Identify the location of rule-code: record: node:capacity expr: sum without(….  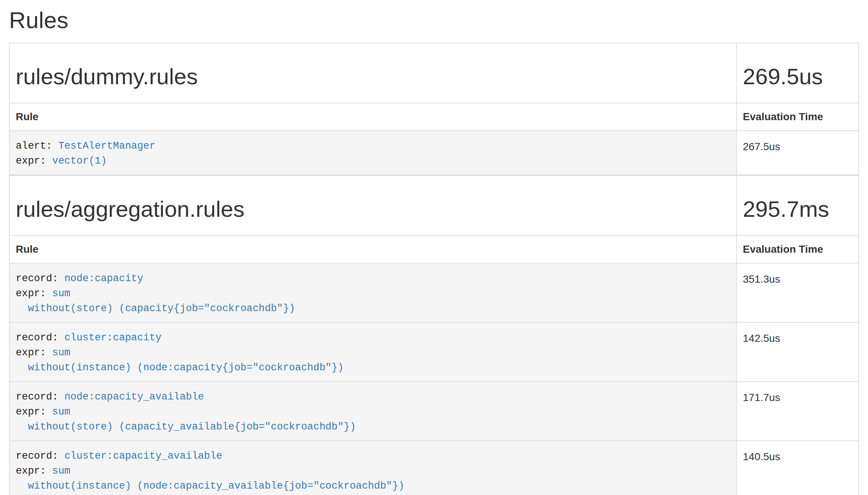
(373, 293).